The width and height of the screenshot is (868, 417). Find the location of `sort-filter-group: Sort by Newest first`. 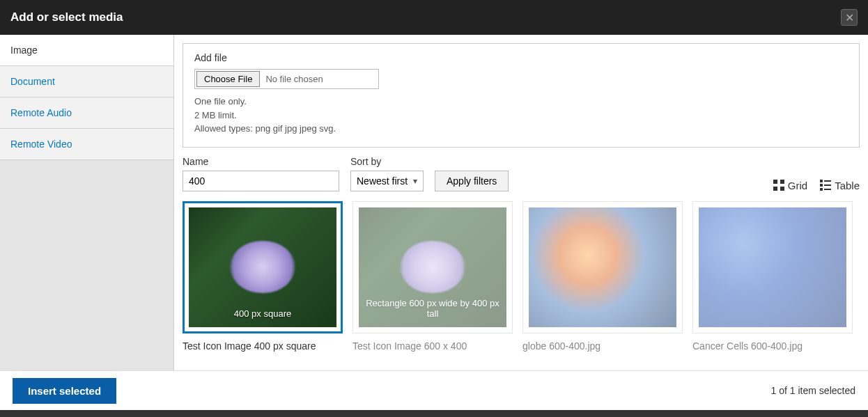

sort-filter-group: Sort by Newest first is located at coordinates (387, 174).